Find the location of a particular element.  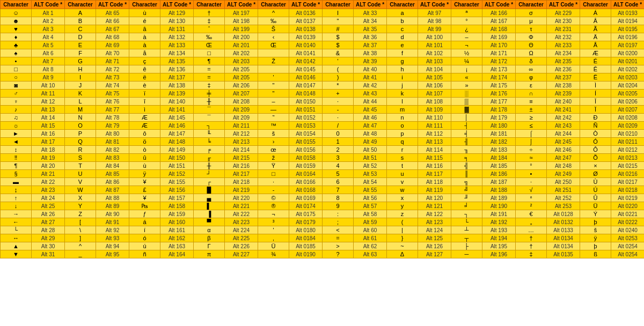

alt-code-cell: Alt 214 is located at coordinates (241, 150).